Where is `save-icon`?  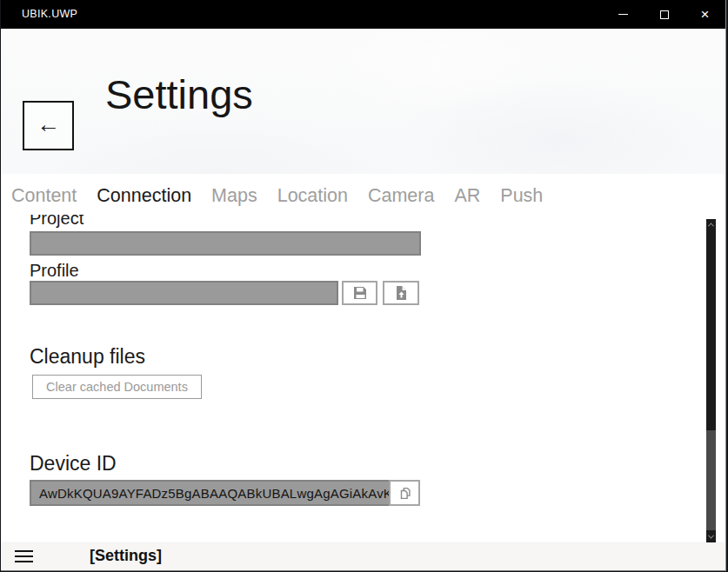
save-icon is located at coordinates (360, 293).